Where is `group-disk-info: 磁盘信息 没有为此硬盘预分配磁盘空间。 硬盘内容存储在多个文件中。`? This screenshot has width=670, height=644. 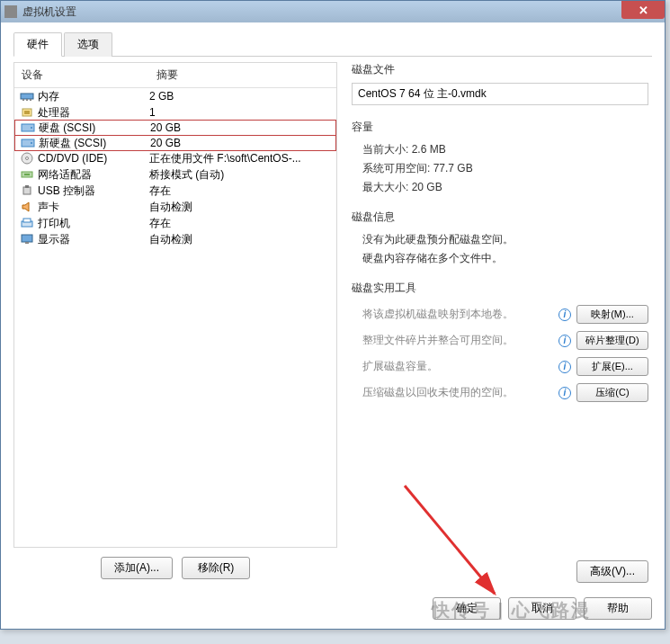 group-disk-info: 磁盘信息 没有为此硬盘预分配磁盘空间。 硬盘内容存储在多个文件中。 is located at coordinates (500, 239).